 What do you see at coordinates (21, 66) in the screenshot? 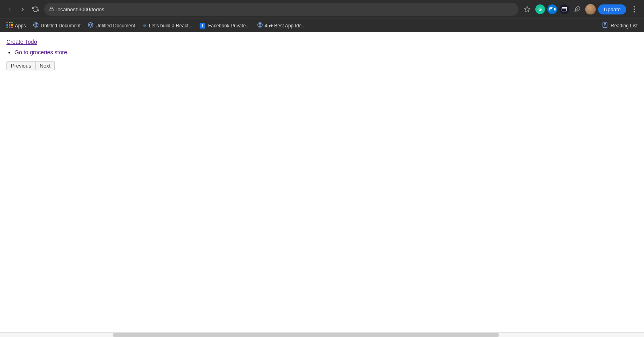
I see `previous-button: Previous` at bounding box center [21, 66].